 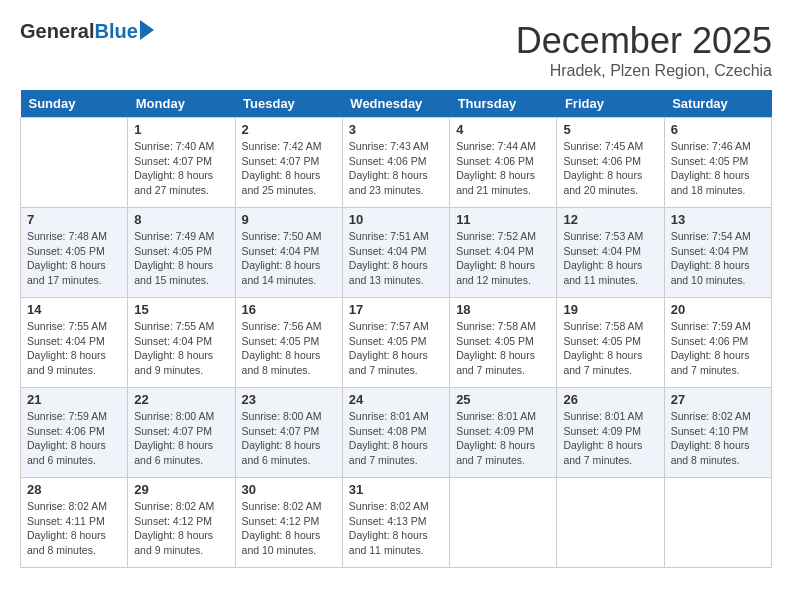 I want to click on date-number: 10, so click(x=396, y=220).